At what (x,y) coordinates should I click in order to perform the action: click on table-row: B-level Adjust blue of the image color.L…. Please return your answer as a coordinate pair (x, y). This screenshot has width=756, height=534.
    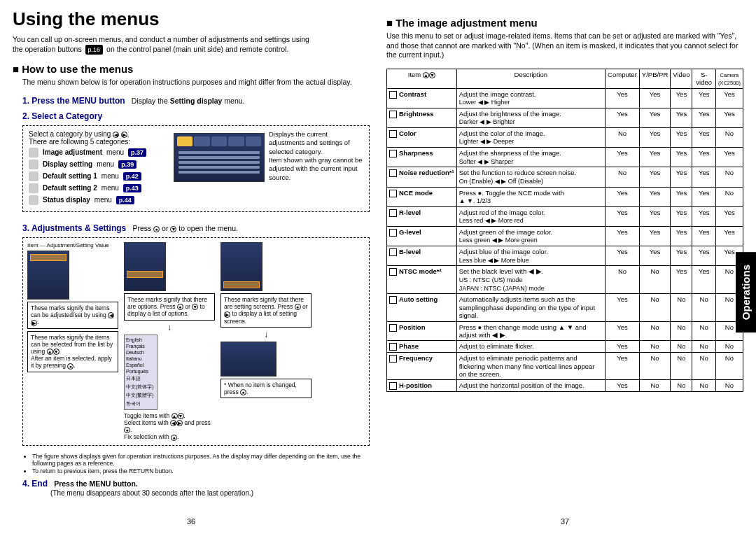
    Looking at the image, I should click on (566, 256).